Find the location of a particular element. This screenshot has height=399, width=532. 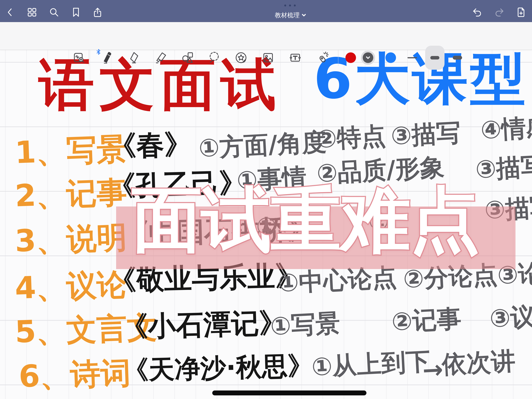

lasso-tool is located at coordinates (214, 58).